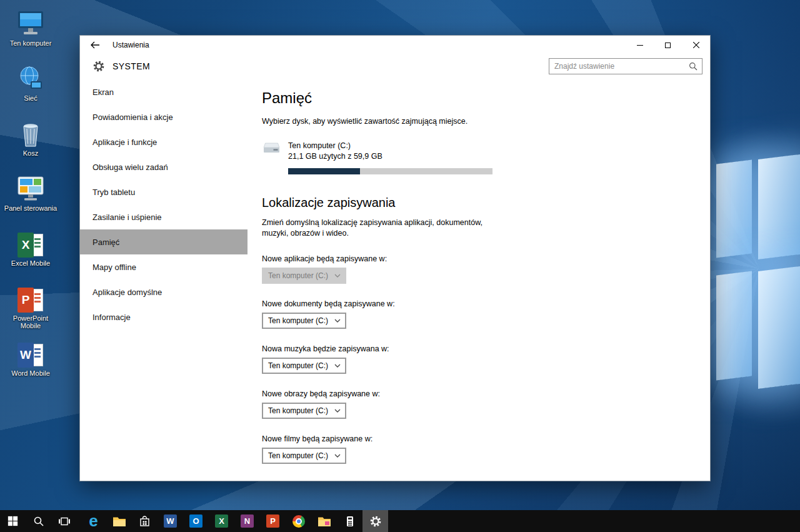 The width and height of the screenshot is (800, 532). Describe the element at coordinates (93, 521) in the screenshot. I see `edge-icon: e` at that location.